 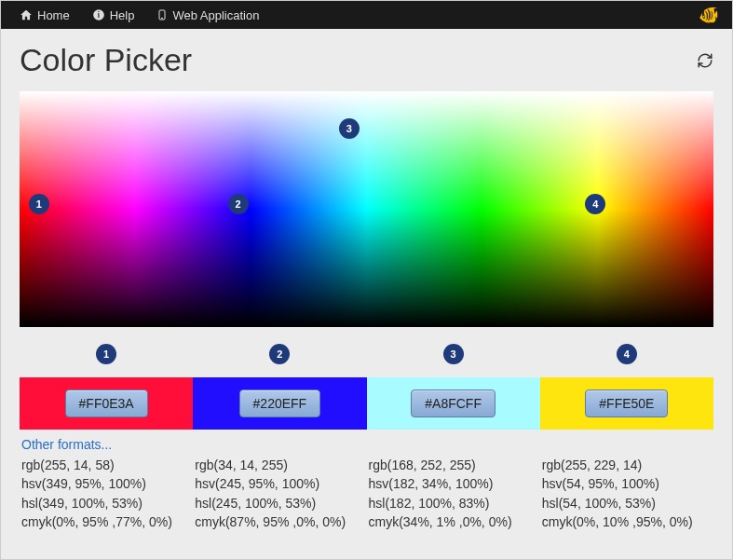 What do you see at coordinates (712, 15) in the screenshot?
I see `nav-right: 🐠` at bounding box center [712, 15].